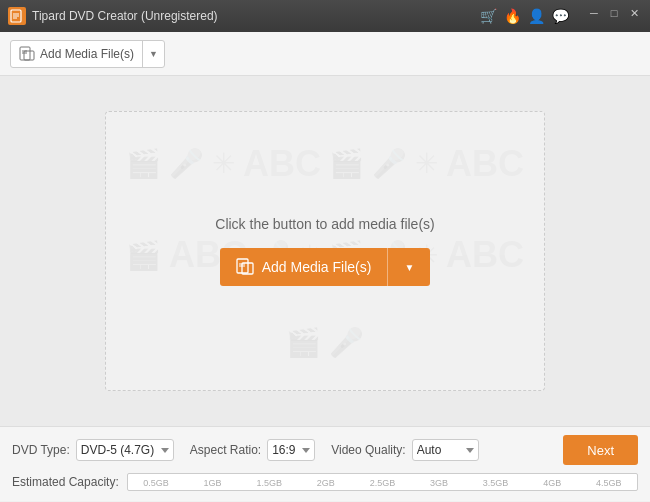 Image resolution: width=650 pixels, height=502 pixels. I want to click on app-title: Tipard DVD Creator (Unregistered), so click(125, 16).